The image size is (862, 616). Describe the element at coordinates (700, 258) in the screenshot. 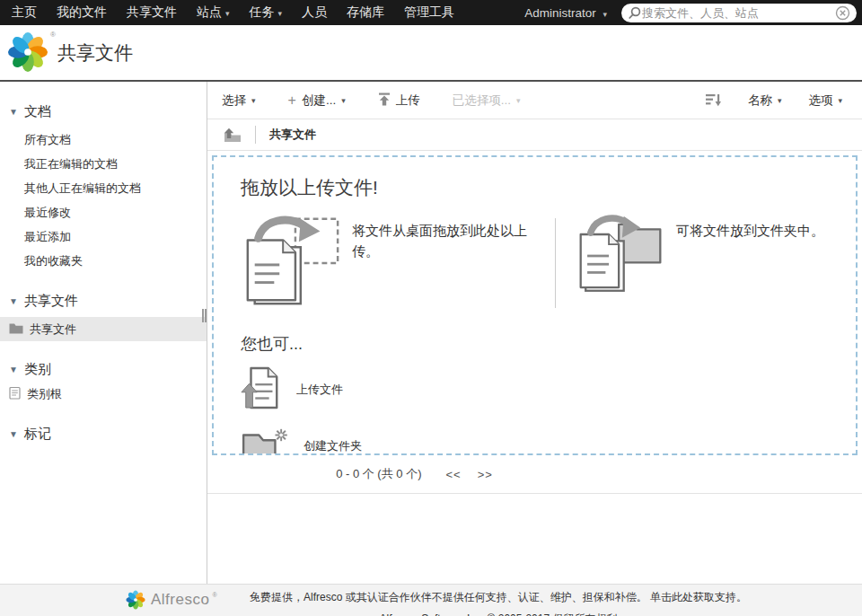

I see `dropzone-folder-hint: 可将文件放到文件夹中。` at that location.